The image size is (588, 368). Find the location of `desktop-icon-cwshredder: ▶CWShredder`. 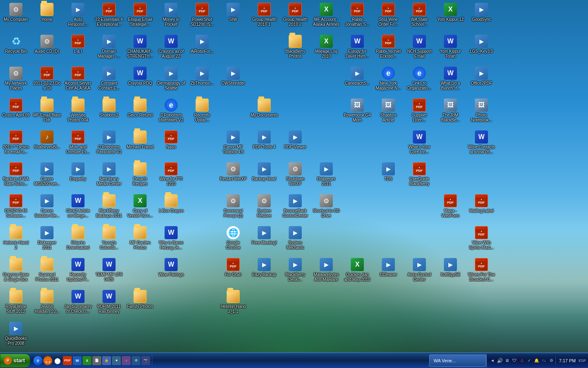

desktop-icon-cwshredder: ▶CWShredder is located at coordinates (233, 80).